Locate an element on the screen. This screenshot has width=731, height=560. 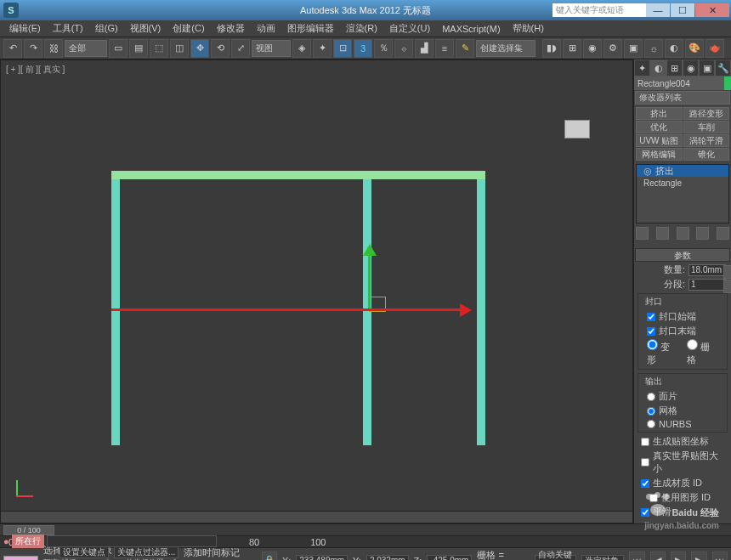
gizmo-y-axis is located at coordinates (369, 279).